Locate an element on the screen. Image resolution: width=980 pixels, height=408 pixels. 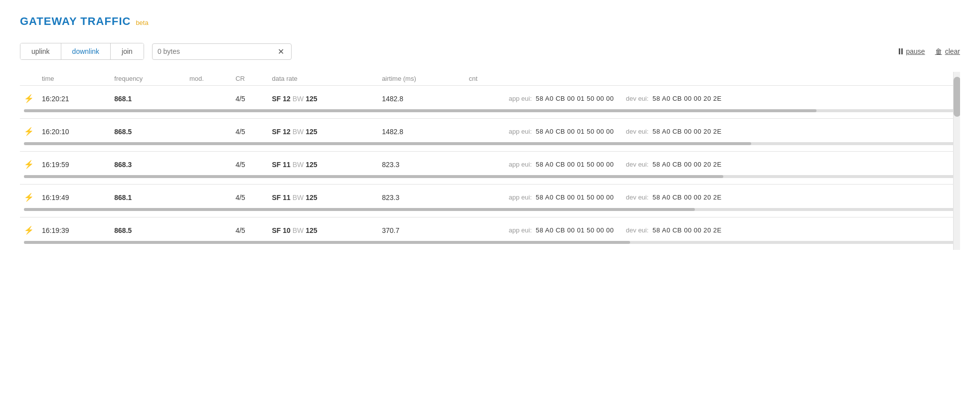
table-row: ⚡ 16:19:49 868.1 4/5 SF 11 BW 125 823.3 … is located at coordinates (490, 196).